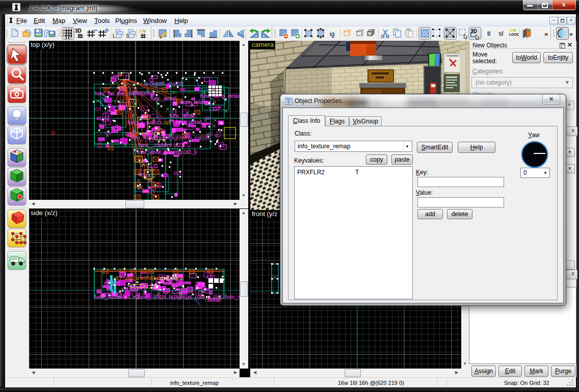  What do you see at coordinates (114, 36) in the screenshot?
I see `svg-text: L` at bounding box center [114, 36].